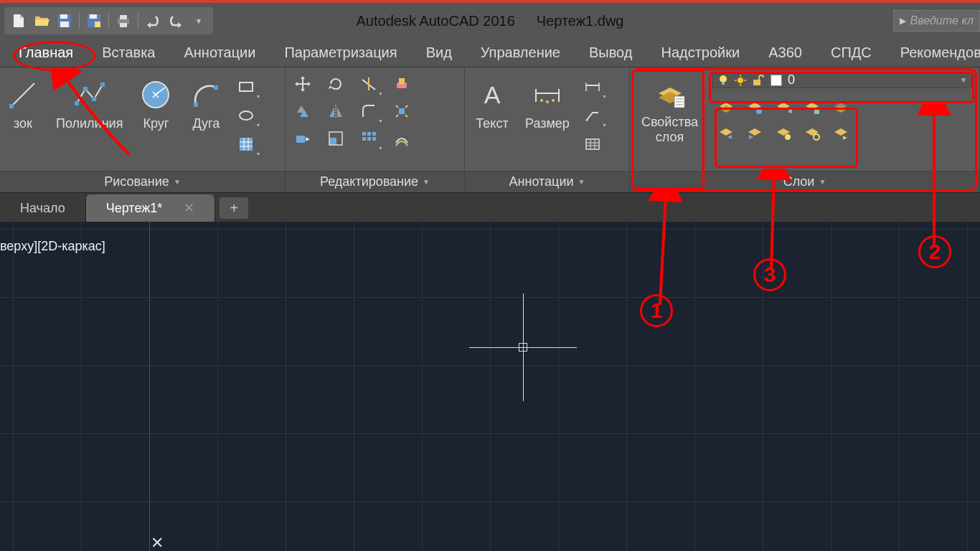  Describe the element at coordinates (369, 111) in the screenshot. I see `fillet-icon` at that location.